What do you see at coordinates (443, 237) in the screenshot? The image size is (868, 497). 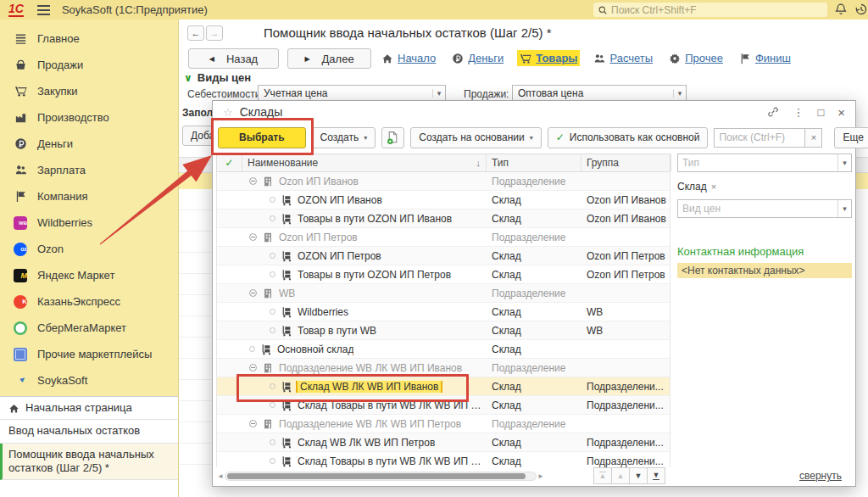 I see `table-row: Ozon ИП Петров Подразделение` at bounding box center [443, 237].